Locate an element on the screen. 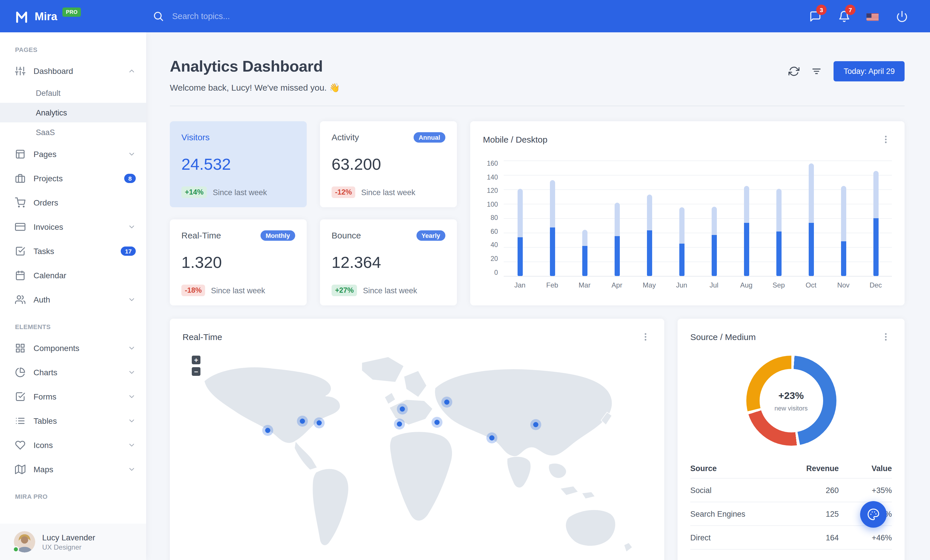 This screenshot has height=560, width=930. sidebar-item-orders: Orders is located at coordinates (73, 203).